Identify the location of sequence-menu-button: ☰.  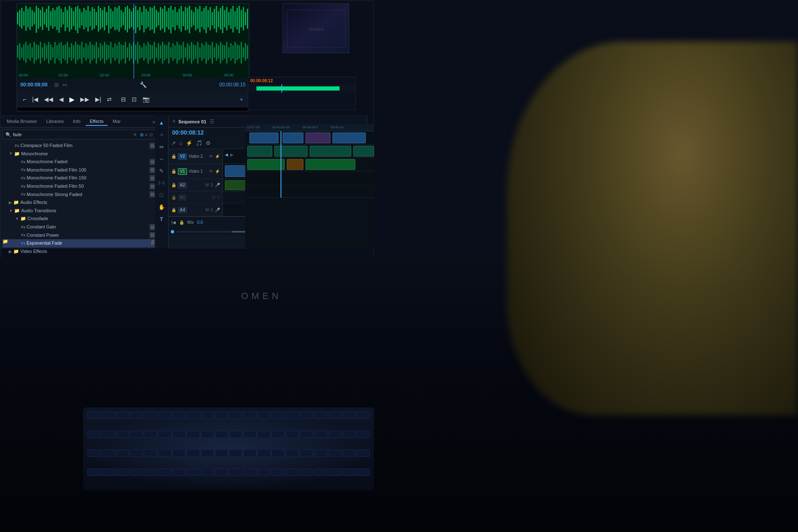
(212, 122).